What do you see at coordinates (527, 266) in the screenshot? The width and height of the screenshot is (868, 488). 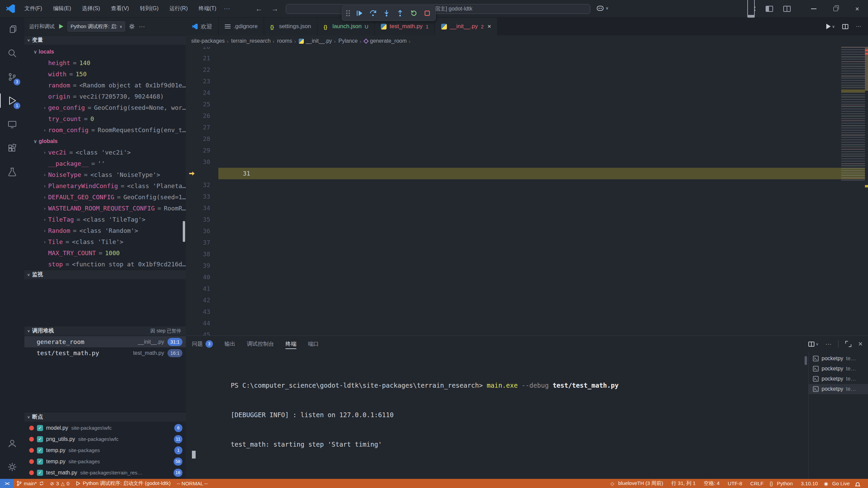 I see `code-line: 39 terrain_area = geo_area_to_terrain(ge…` at bounding box center [527, 266].